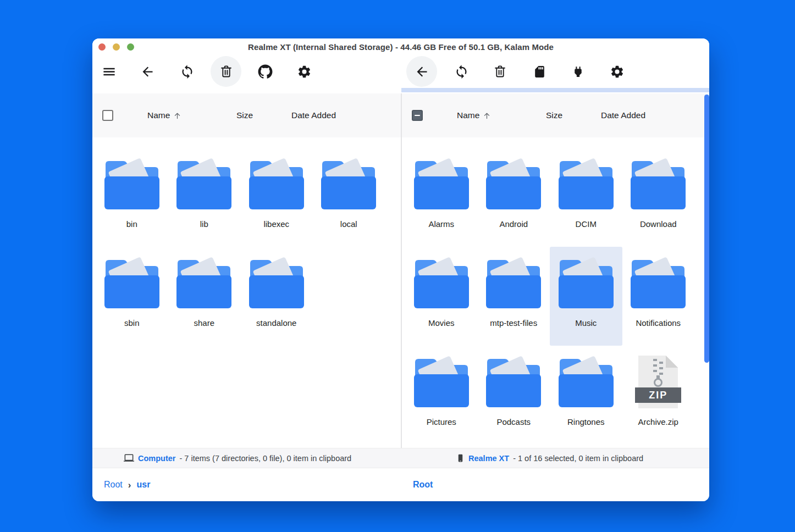  I want to click on settings-button, so click(304, 71).